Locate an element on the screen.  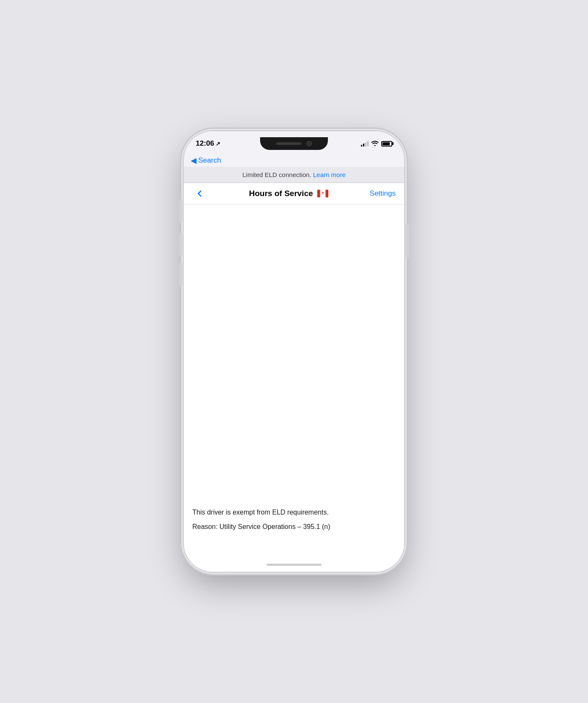
home-indicator is located at coordinates (294, 565).